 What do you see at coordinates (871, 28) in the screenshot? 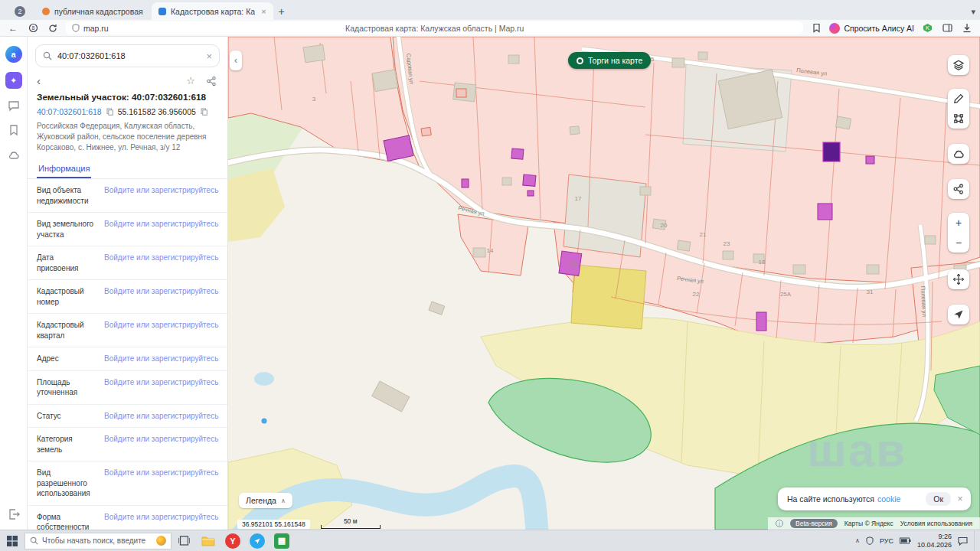
I see `ask-alice-button: Спросить Алису AI` at bounding box center [871, 28].